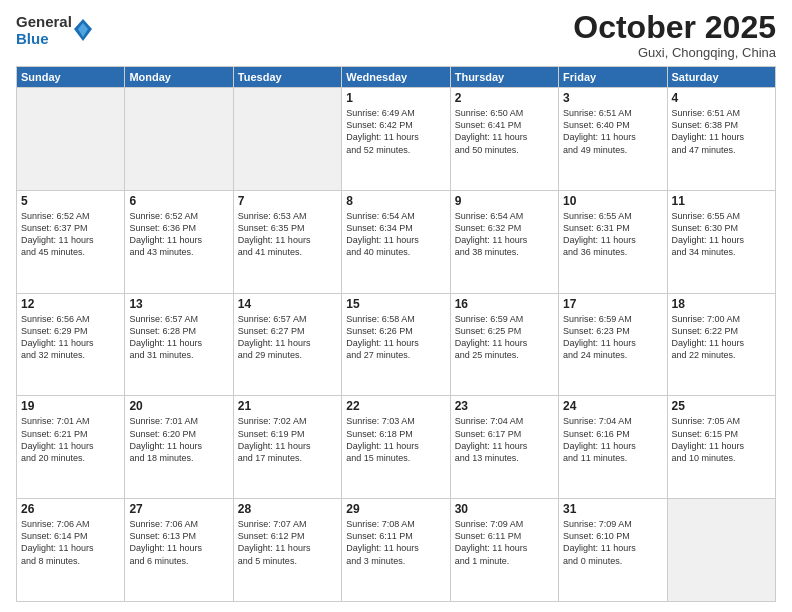  What do you see at coordinates (71, 344) in the screenshot?
I see `calendar-cell: 12Sunrise: 6:56 AMSunset: 6:29 PMDayligh…` at bounding box center [71, 344].